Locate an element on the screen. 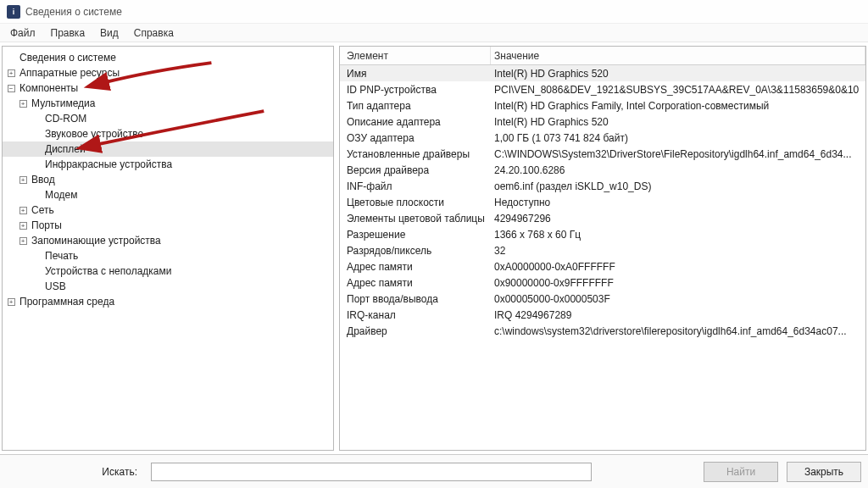  window-title: Сведения о системе is located at coordinates (74, 12).